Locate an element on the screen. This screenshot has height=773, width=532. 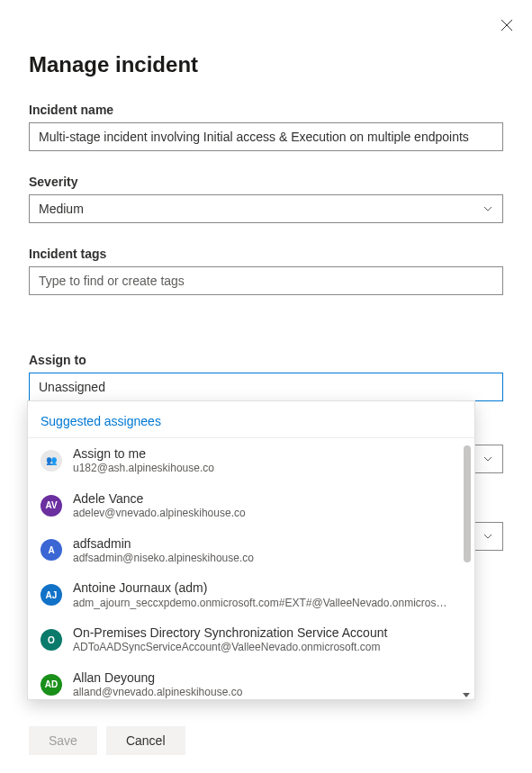
save-button: Save is located at coordinates (63, 741).